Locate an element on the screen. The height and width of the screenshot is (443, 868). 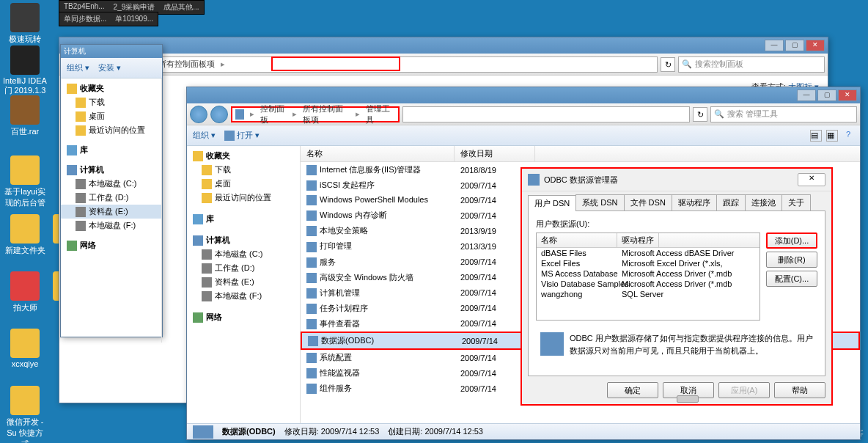
breadcrumb: 管理工具 is located at coordinates (379, 114).